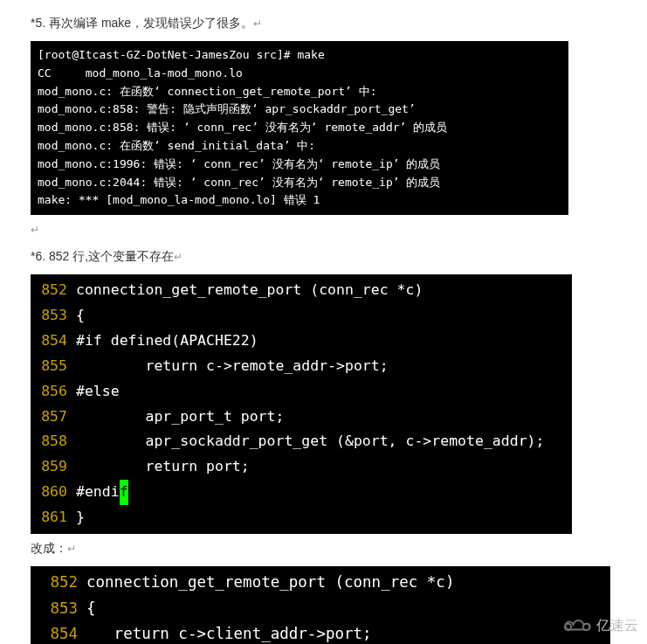  Describe the element at coordinates (617, 626) in the screenshot. I see `watermark-text: 亿速云` at that location.